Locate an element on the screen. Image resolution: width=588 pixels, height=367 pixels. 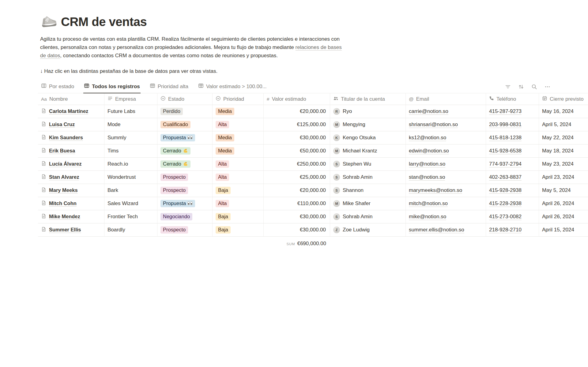
valor-sum: SUM €690,000.00 is located at coordinates (297, 244).